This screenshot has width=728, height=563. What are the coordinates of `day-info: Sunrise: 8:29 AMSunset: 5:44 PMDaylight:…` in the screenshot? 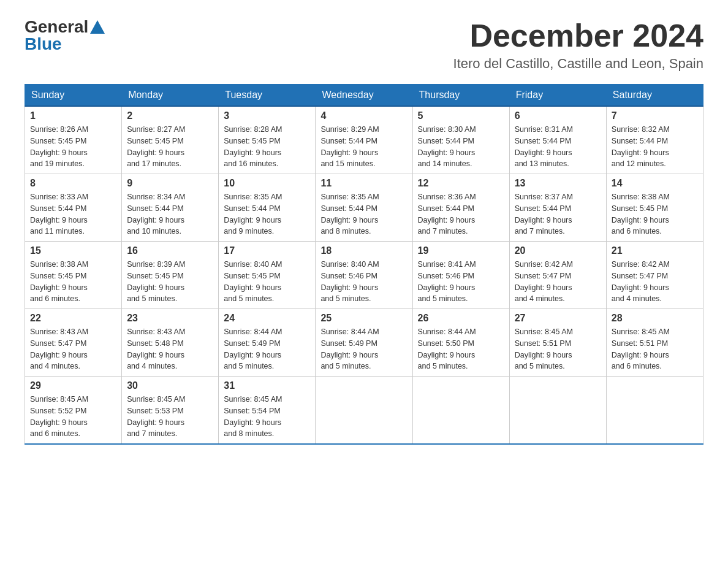 It's located at (364, 147).